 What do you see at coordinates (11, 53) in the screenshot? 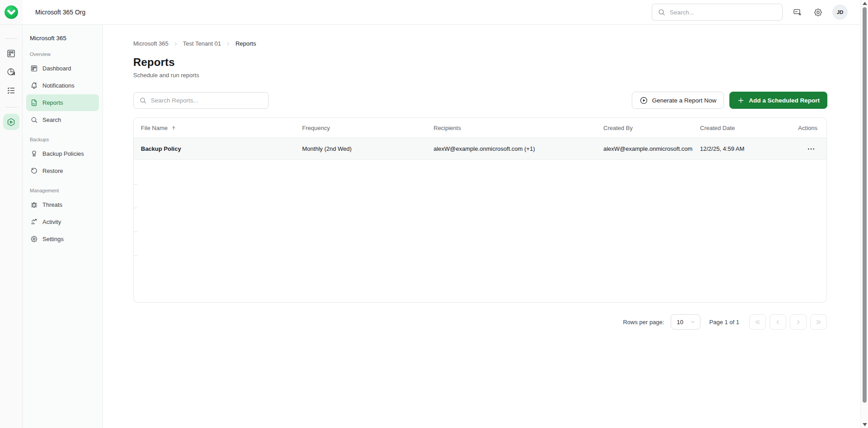
I see `dashboard-icon` at bounding box center [11, 53].